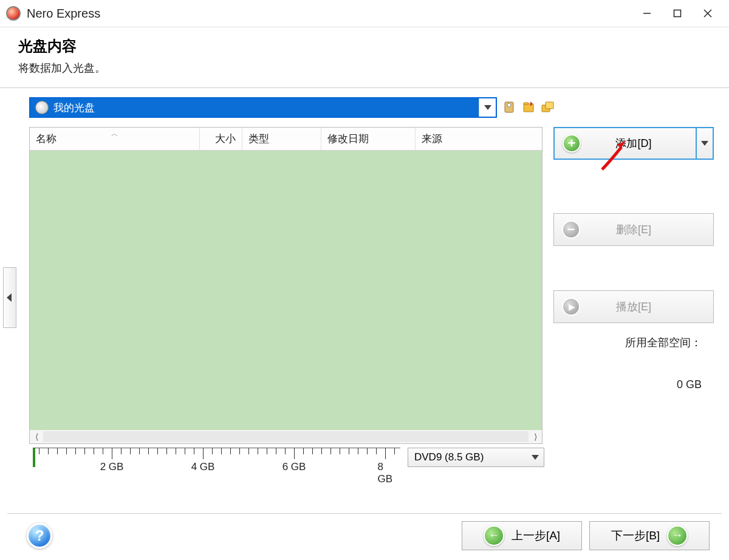  What do you see at coordinates (115, 138) in the screenshot?
I see `col-name: 名称 ︿` at bounding box center [115, 138].